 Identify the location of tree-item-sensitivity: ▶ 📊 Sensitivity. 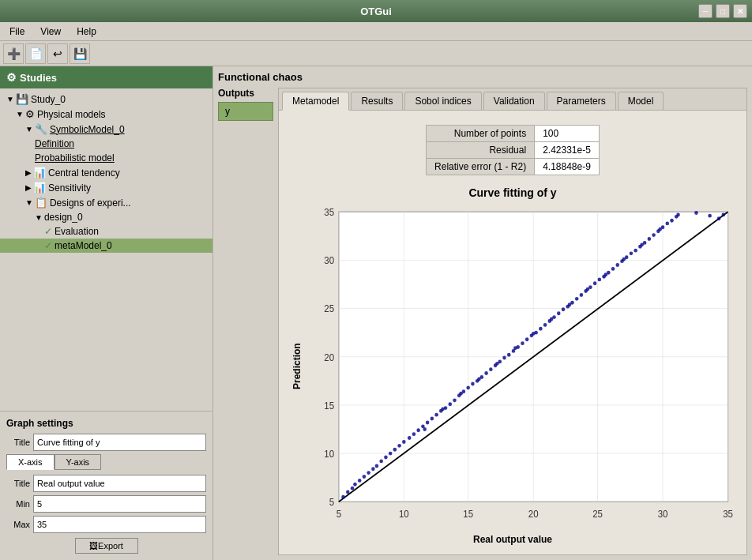
(106, 188).